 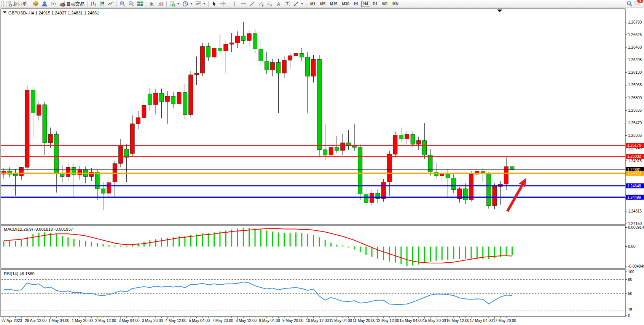 I want to click on text-button: A, so click(x=279, y=4).